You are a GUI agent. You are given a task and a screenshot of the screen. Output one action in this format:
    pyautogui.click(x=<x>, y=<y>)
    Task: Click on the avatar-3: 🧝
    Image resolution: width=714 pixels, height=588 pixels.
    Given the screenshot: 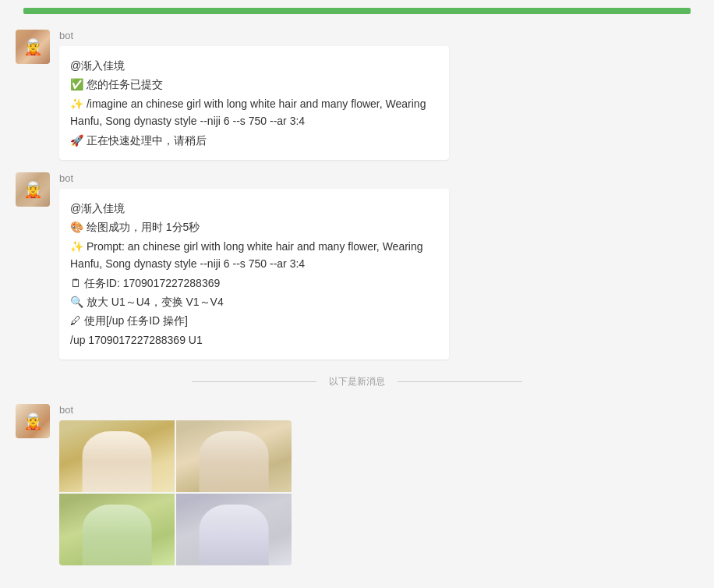 What is the action you would take?
    pyautogui.click(x=33, y=421)
    